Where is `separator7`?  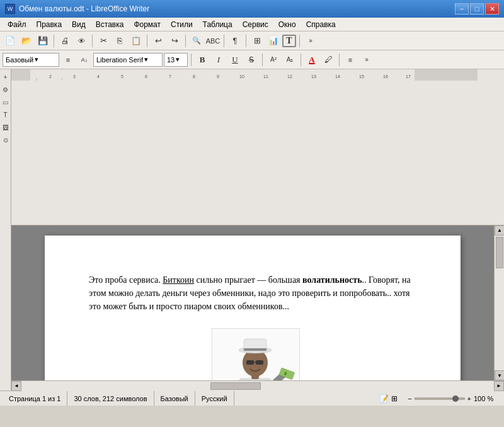 separator7 is located at coordinates (300, 41).